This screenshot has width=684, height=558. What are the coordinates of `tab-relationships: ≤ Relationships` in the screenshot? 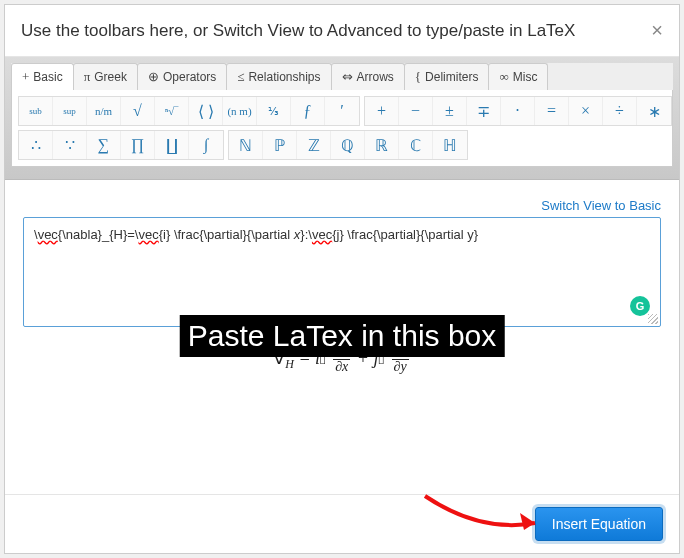 It's located at (278, 76).